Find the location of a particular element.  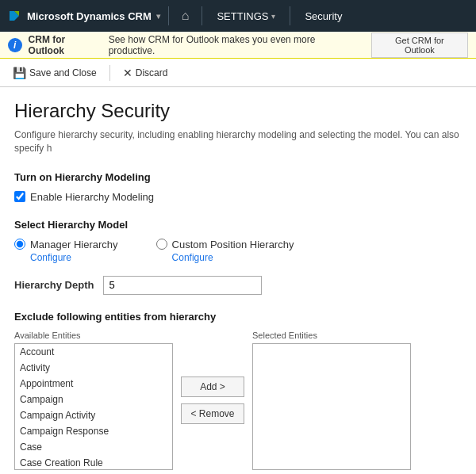

list-item: Appointment is located at coordinates (94, 384).